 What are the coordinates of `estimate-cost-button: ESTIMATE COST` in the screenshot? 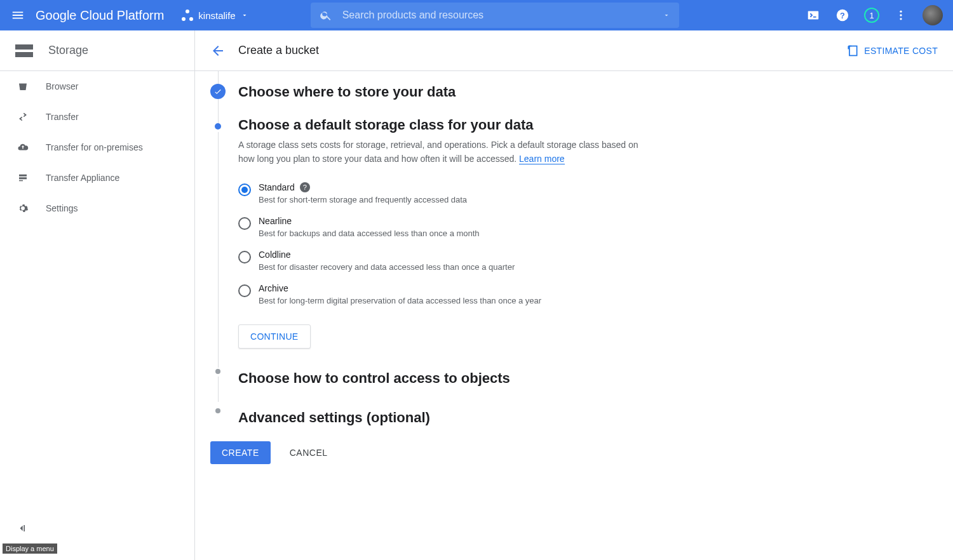 It's located at (892, 51).